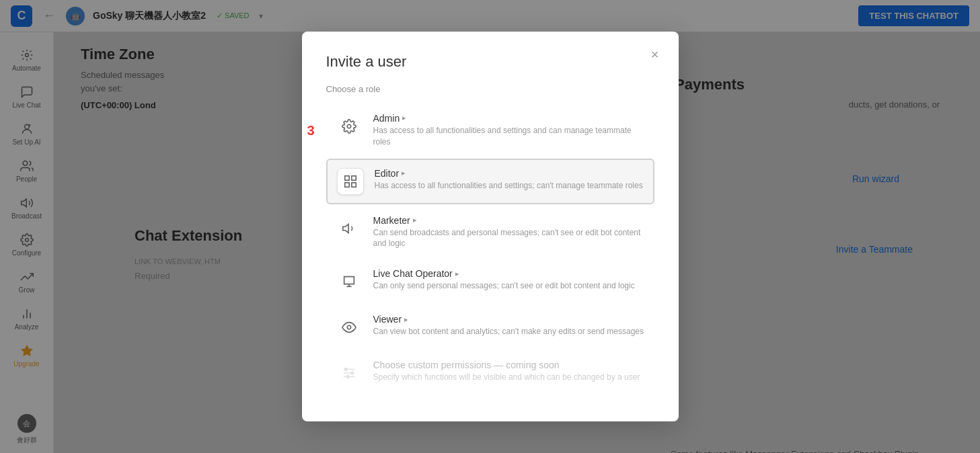 The width and height of the screenshot is (980, 453). What do you see at coordinates (490, 130) in the screenshot?
I see `role-item-admin: 3 Admin ▸ Has access to all functionalit…` at bounding box center [490, 130].